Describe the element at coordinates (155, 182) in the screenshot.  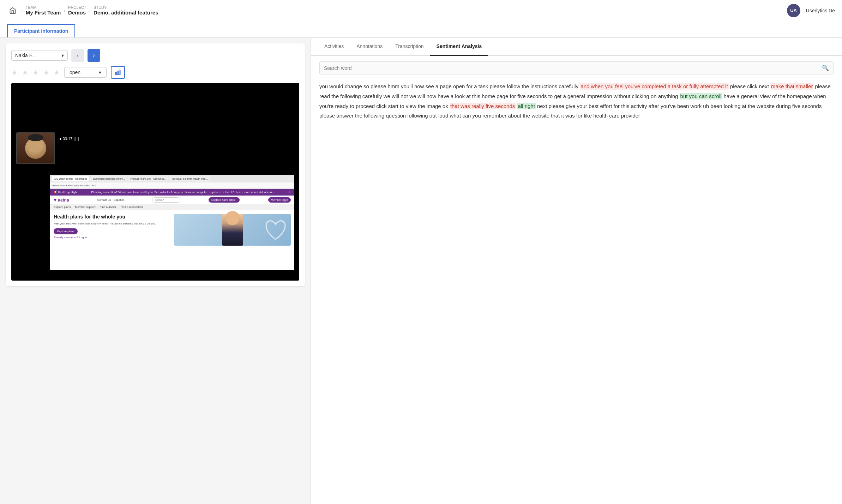
I see `video-player: ● 03:17 ❙❙ My Dashboard | Userlytics das…` at that location.